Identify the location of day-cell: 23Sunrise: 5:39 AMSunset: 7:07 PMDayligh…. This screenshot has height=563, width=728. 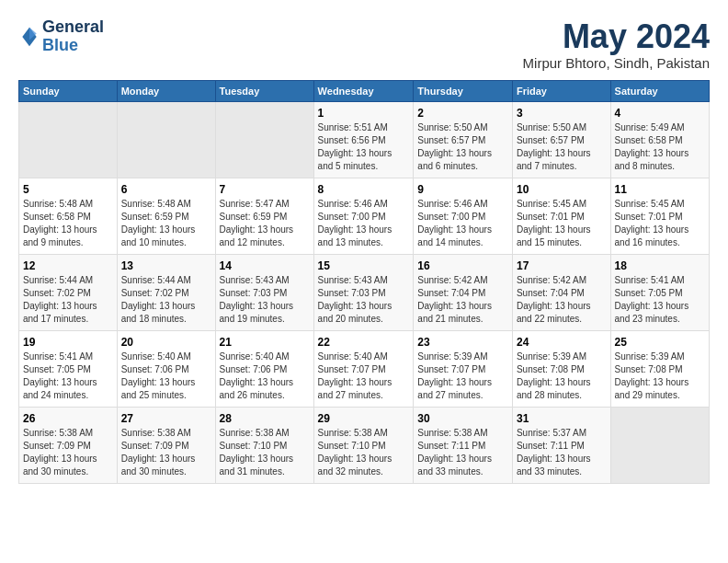
(463, 368).